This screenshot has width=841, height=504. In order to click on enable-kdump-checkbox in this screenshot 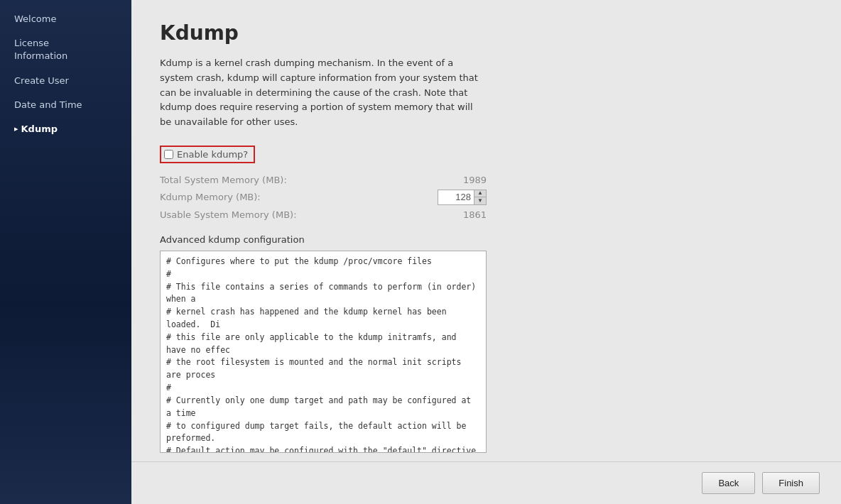, I will do `click(169, 155)`.